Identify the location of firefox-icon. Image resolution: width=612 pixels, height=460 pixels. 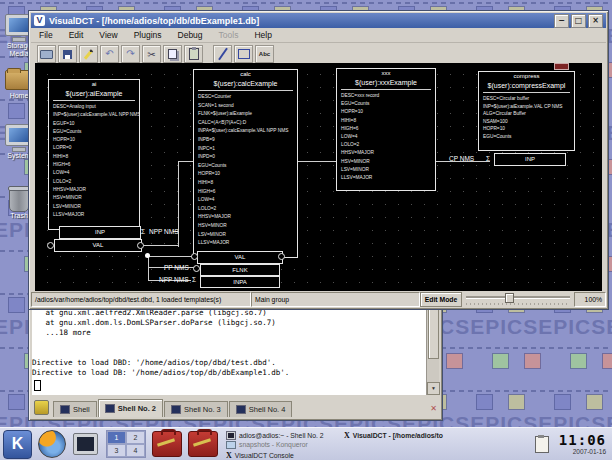
(52, 444).